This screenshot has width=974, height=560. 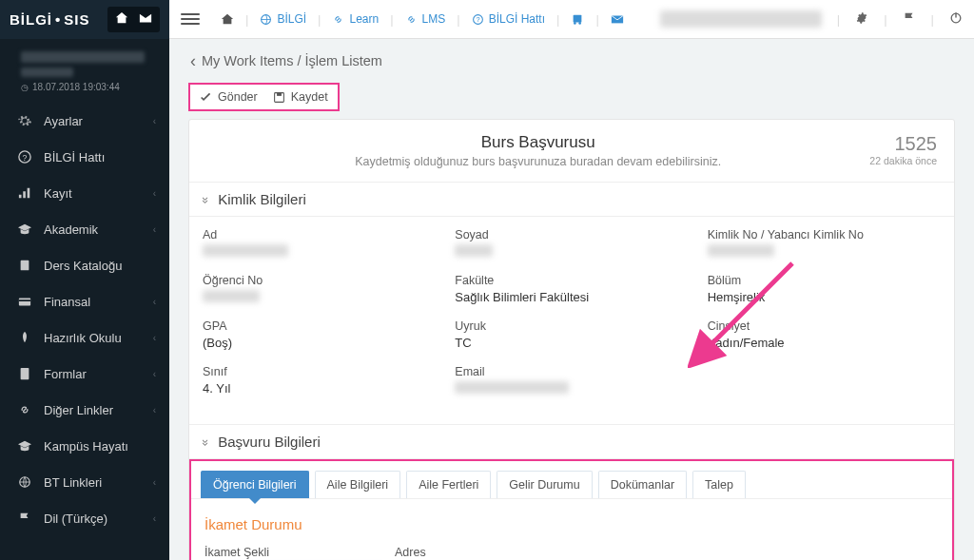 What do you see at coordinates (356, 19) in the screenshot?
I see `topnav-learn: Learn` at bounding box center [356, 19].